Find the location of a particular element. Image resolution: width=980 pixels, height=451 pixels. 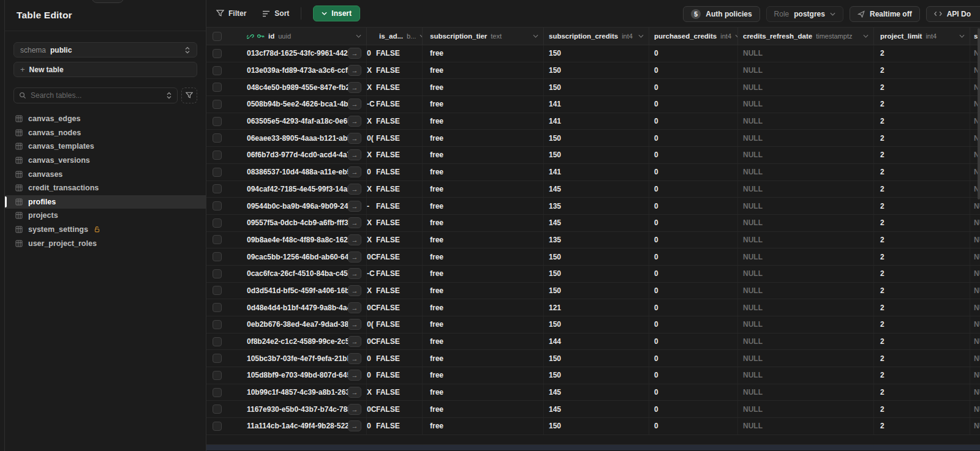

sidebar-table-item-projects: projects is located at coordinates (105, 215).